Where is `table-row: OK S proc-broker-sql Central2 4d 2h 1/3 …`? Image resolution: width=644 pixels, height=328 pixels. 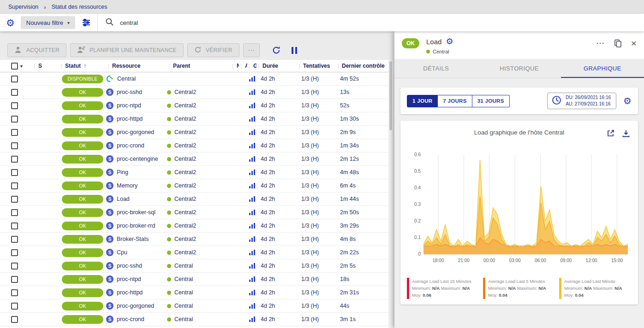 table-row: OK S proc-broker-sql Central2 4d 2h 1/3 … is located at coordinates (194, 213).